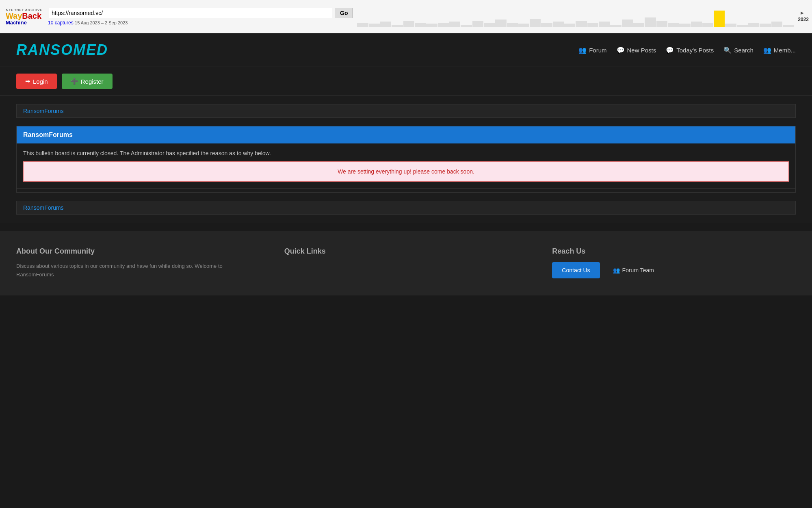 The height and width of the screenshot is (508, 812). I want to click on footer-reach-us: Reach Us Contact Us 👥 Forum Team, so click(674, 263).